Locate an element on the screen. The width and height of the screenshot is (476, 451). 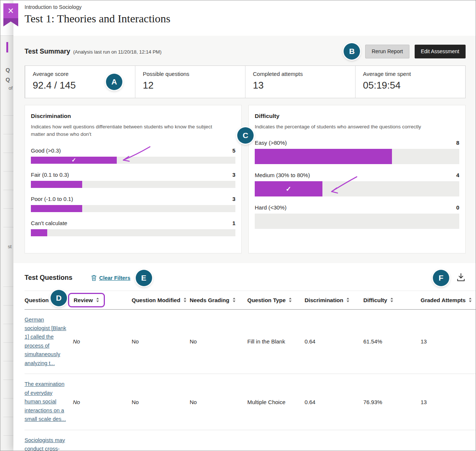
background-text: of is located at coordinates (10, 88).